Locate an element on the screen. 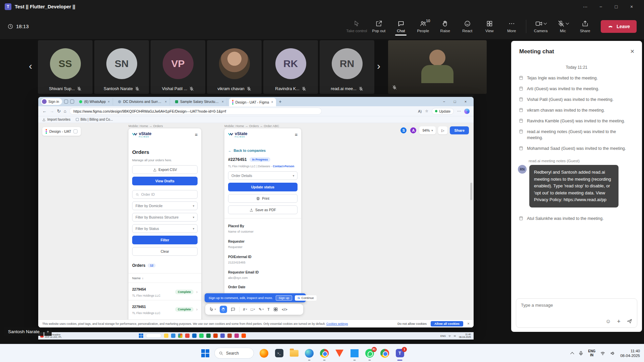 The height and width of the screenshot is (362, 644). pop-out-button: Pop out is located at coordinates (379, 26).